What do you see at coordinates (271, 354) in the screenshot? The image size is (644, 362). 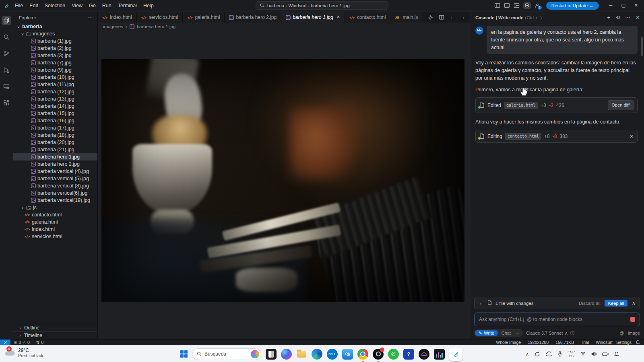 I see `app-notepad-icon` at bounding box center [271, 354].